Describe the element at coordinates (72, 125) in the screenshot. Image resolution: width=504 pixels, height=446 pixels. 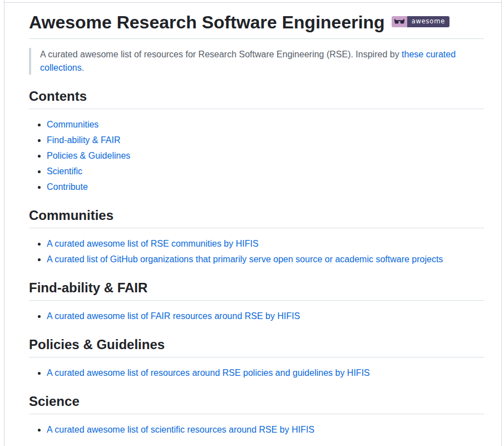
I see `toc-link-communities: Communities` at that location.